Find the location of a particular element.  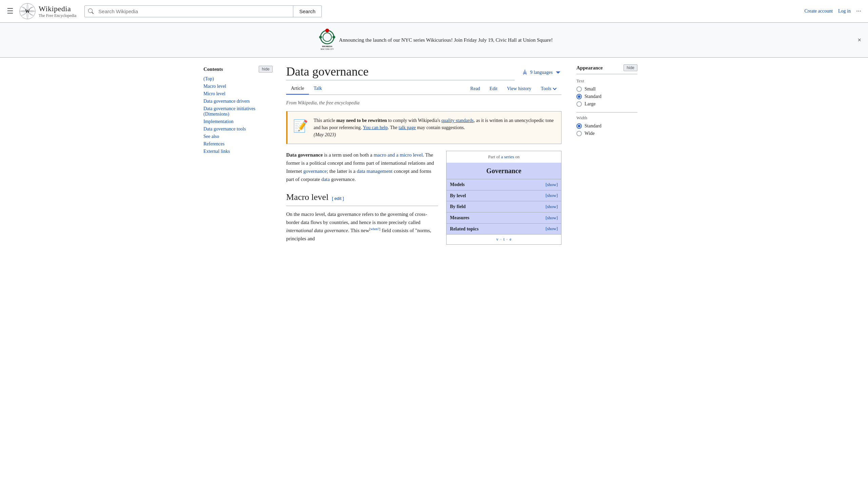

header-actions: Create account Log in ··· is located at coordinates (833, 12).